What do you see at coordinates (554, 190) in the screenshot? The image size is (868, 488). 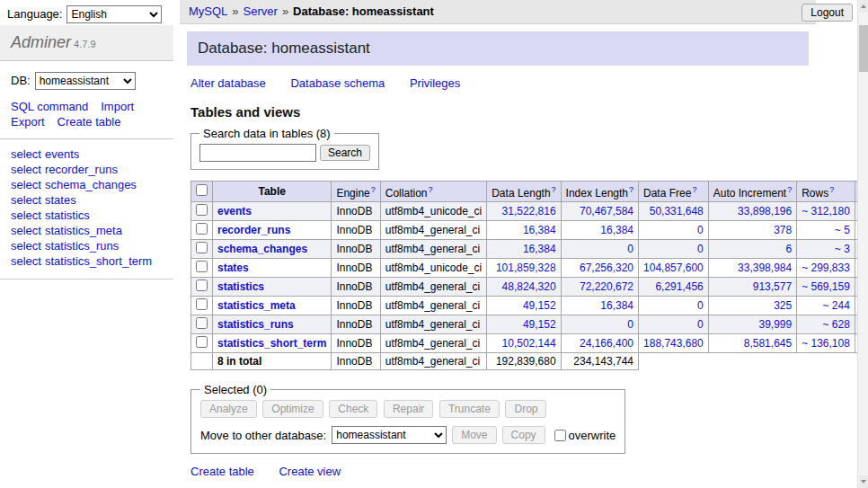 I see `data-length-help-link: ?` at bounding box center [554, 190].